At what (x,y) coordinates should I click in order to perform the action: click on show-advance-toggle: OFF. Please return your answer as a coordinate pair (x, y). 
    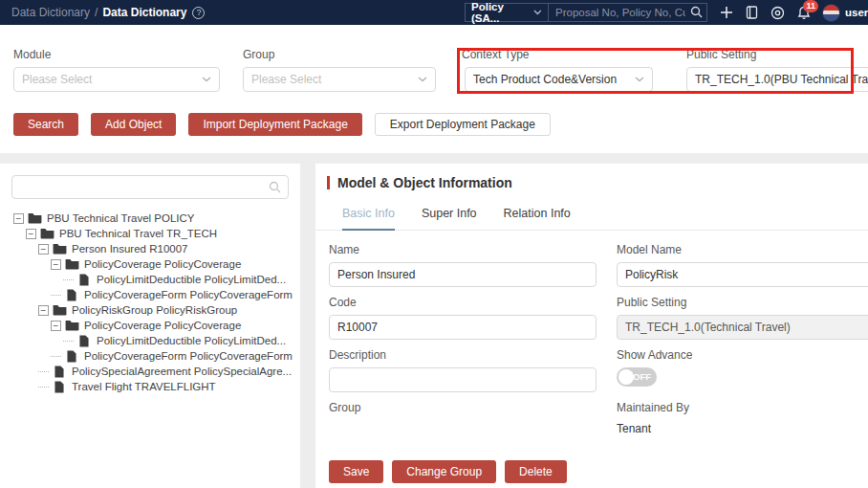
    Looking at the image, I should click on (637, 377).